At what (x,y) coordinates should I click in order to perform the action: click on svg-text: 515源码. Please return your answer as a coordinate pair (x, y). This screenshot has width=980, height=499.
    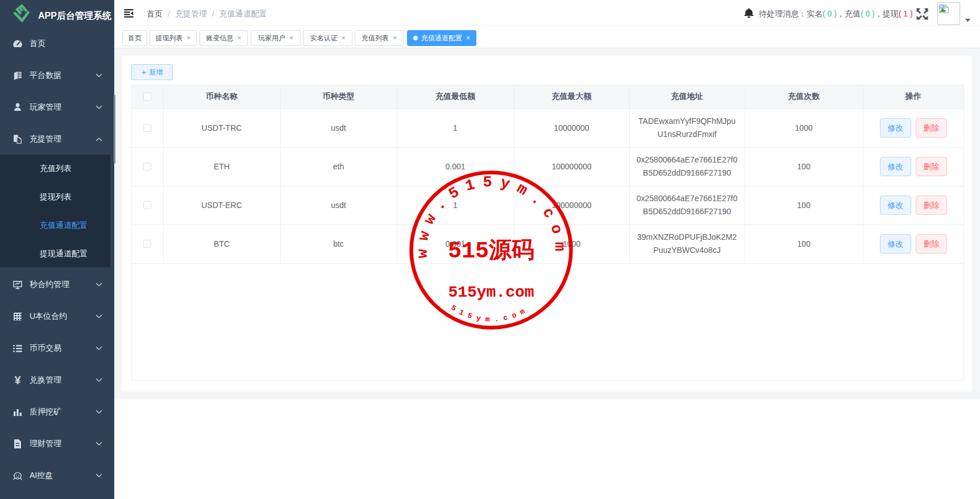
    Looking at the image, I should click on (491, 251).